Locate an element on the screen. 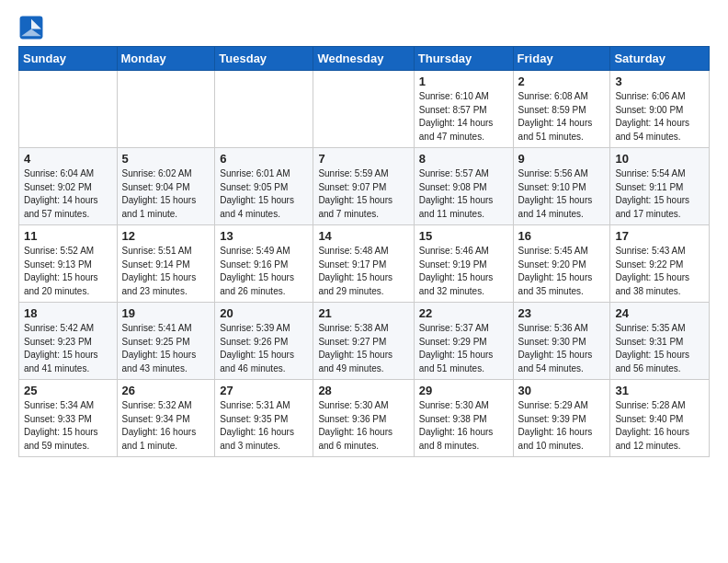 The image size is (728, 563). calendar-week-row: 18Sunrise: 5:42 AMSunset: 9:23 PMDayligh… is located at coordinates (364, 341).